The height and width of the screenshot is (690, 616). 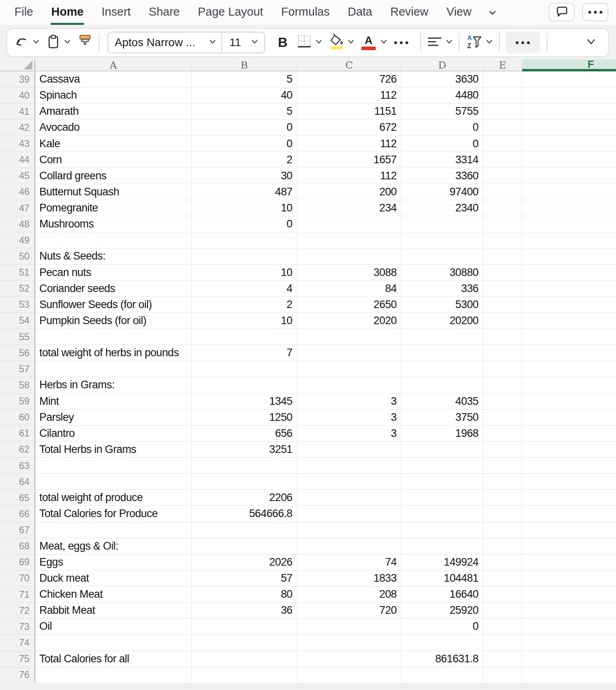 I want to click on cell-A49, so click(x=113, y=240).